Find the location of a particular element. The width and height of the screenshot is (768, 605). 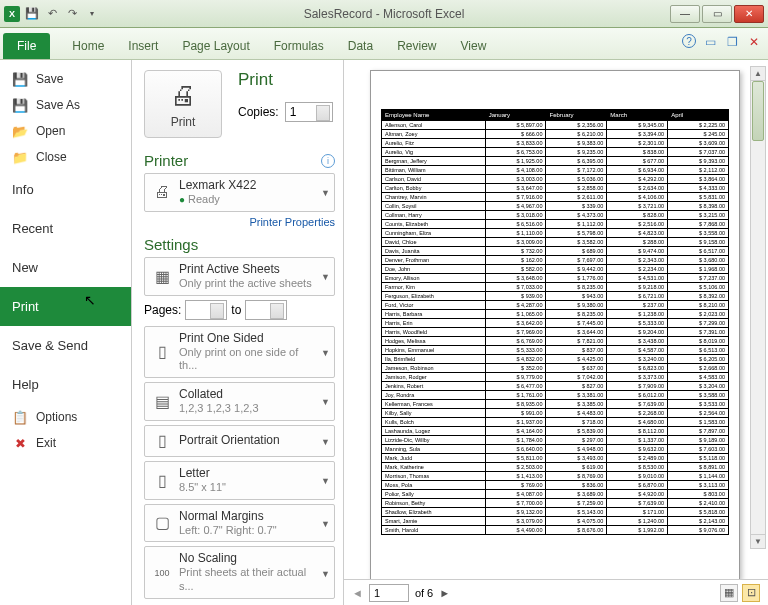

page-number-value: 1 is located at coordinates (377, 593).